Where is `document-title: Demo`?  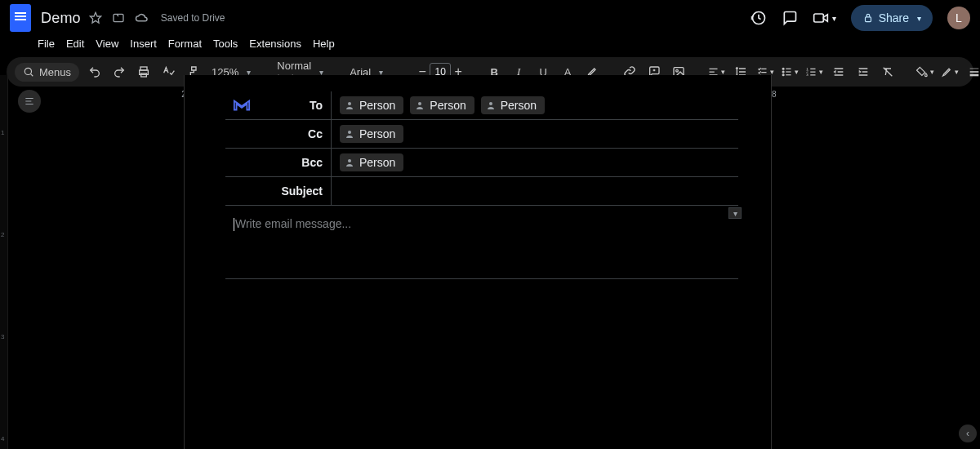 document-title: Demo is located at coordinates (60, 18).